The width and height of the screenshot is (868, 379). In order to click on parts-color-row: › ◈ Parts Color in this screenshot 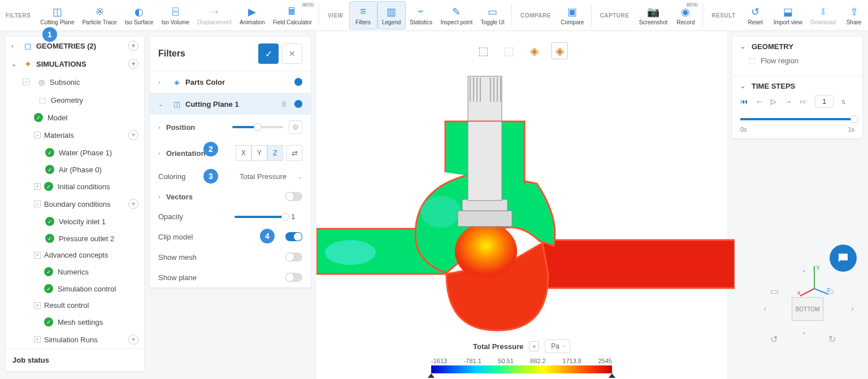, I will do `click(231, 81)`.